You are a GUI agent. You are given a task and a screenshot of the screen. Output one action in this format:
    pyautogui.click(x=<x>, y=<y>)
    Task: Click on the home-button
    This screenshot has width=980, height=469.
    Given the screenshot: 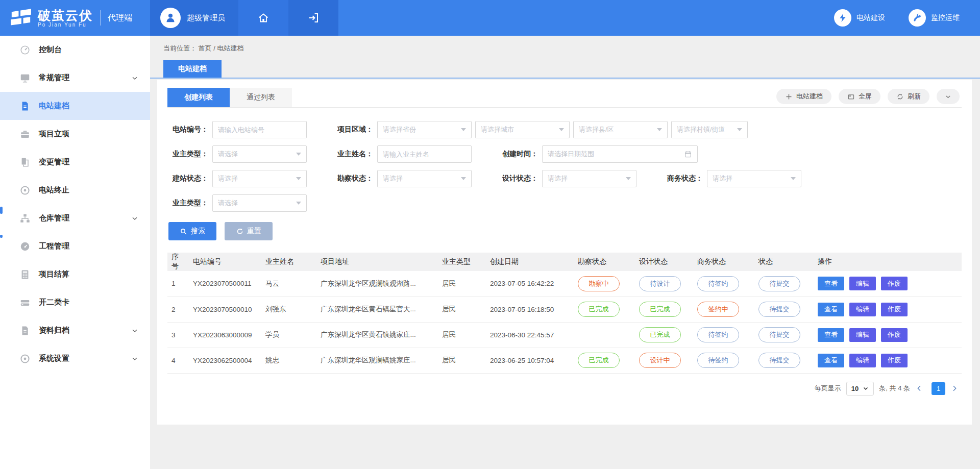 What is the action you would take?
    pyautogui.click(x=263, y=18)
    